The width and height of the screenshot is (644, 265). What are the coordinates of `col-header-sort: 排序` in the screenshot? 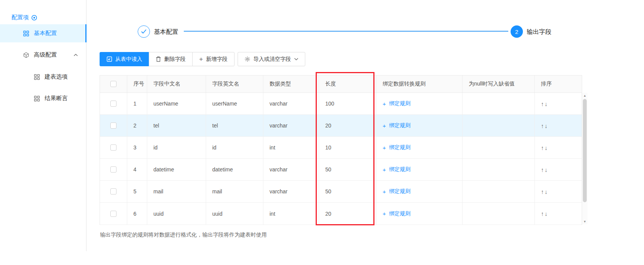 It's located at (558, 84).